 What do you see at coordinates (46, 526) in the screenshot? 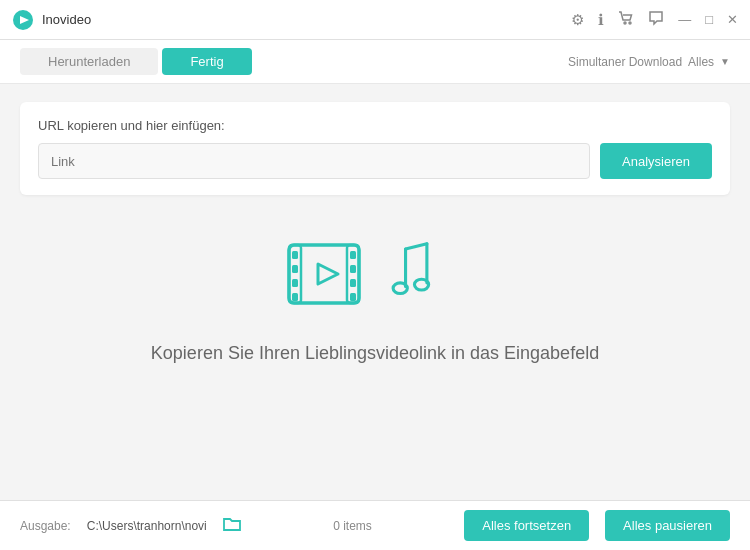
I see `output-label: Ausgabe:` at bounding box center [46, 526].